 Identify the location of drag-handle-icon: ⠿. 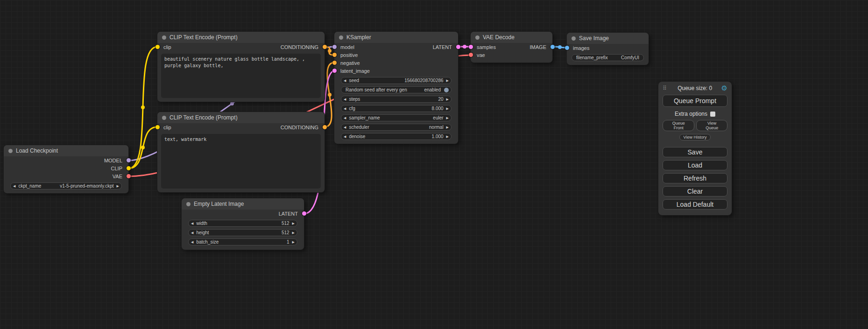
(665, 88).